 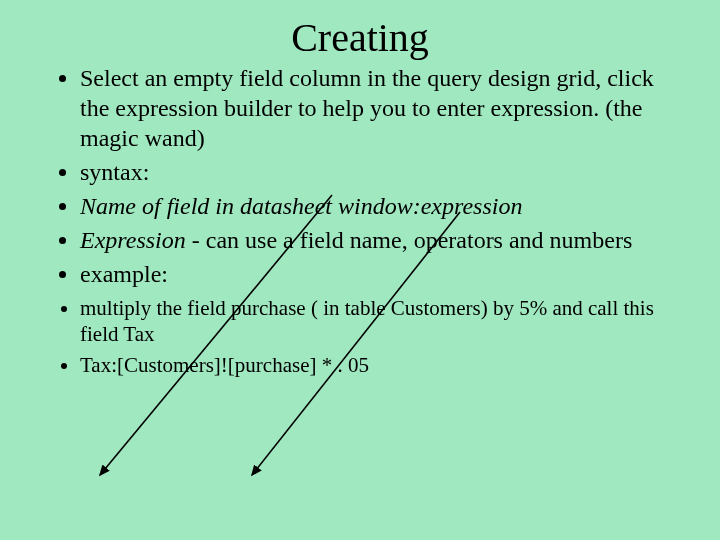 I want to click on bullet-item-1: Select an empty field column in the quer…, so click(x=376, y=108).